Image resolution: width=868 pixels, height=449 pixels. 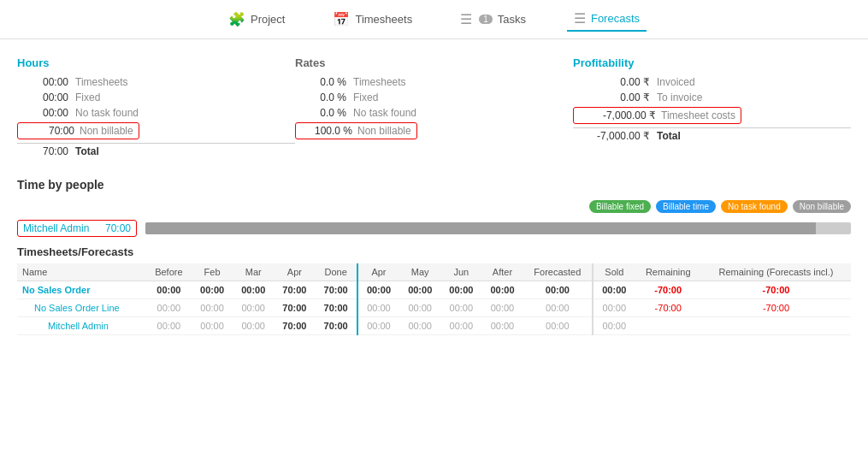 What do you see at coordinates (385, 113) in the screenshot?
I see `rates-label-2: No task found` at bounding box center [385, 113].